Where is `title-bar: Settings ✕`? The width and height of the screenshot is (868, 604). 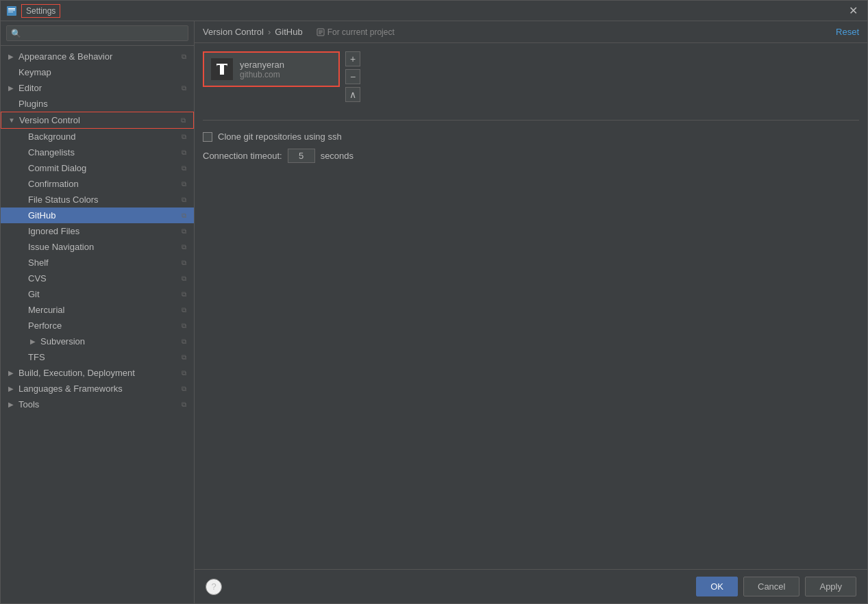
title-bar: Settings ✕ is located at coordinates (434, 11).